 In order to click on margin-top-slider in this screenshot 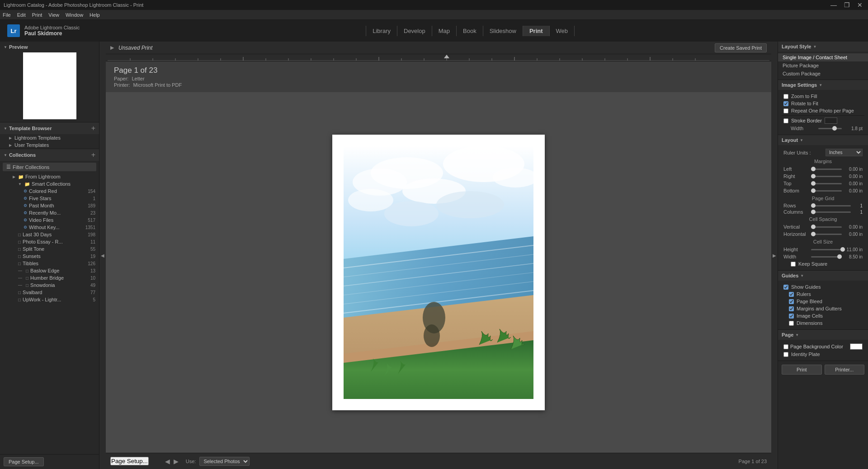, I will do `click(826, 183)`.